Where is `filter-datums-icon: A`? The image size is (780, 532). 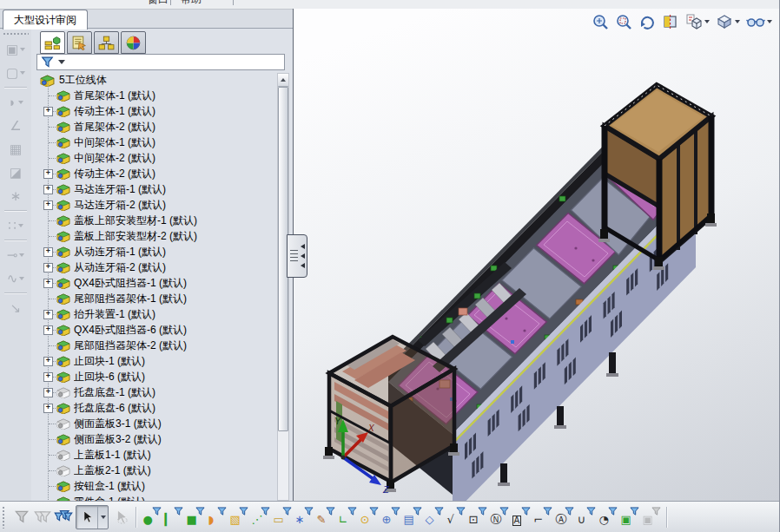 filter-datums-icon: A is located at coordinates (521, 517).